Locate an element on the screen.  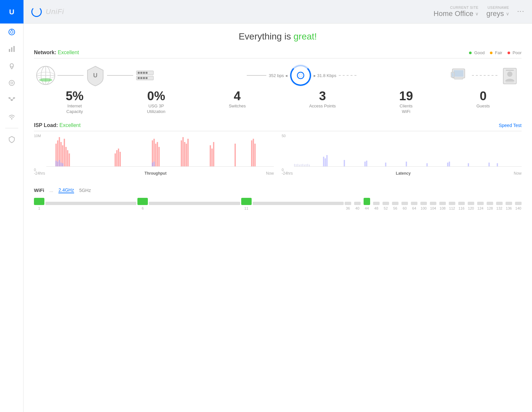
latency-title: Latency is located at coordinates (403, 173).